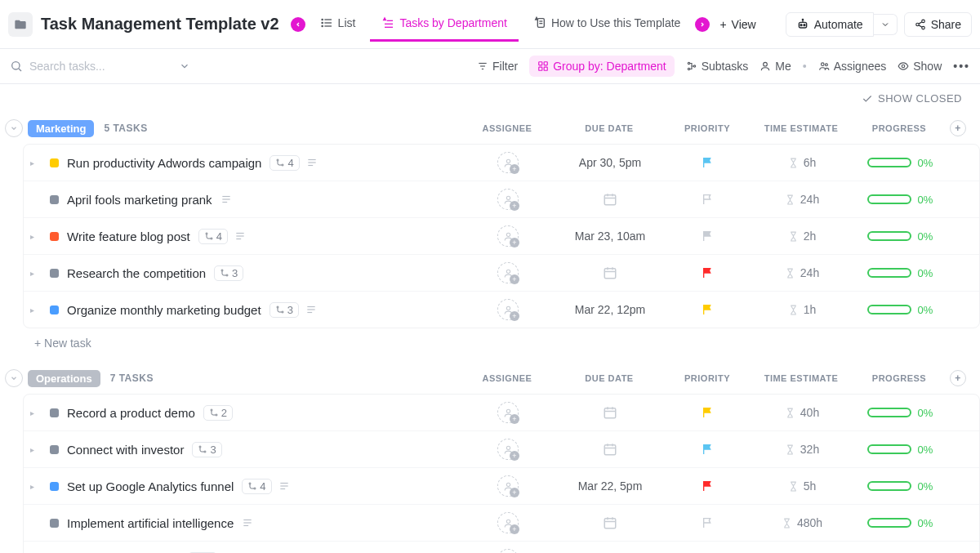  I want to click on task-row: ▸ April fools marketing prank, so click(501, 199).